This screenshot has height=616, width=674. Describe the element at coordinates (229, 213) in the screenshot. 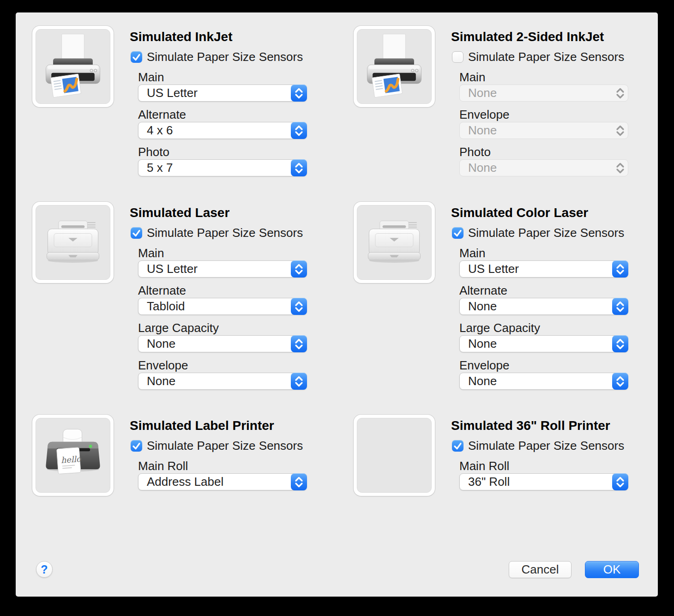

I see `printer-title: Simulated Laser` at that location.